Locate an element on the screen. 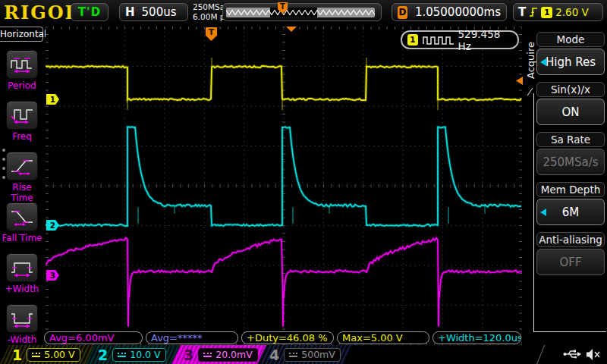 This screenshot has height=364, width=607. acquire-menu: Acquire Mode High Res Sin(x)/x ON Sa Rat… is located at coordinates (565, 185).